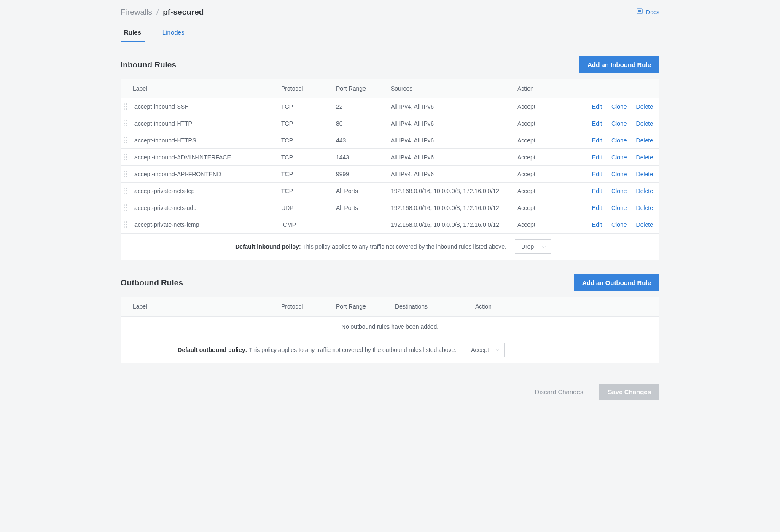  I want to click on rule-port: 9999, so click(359, 174).